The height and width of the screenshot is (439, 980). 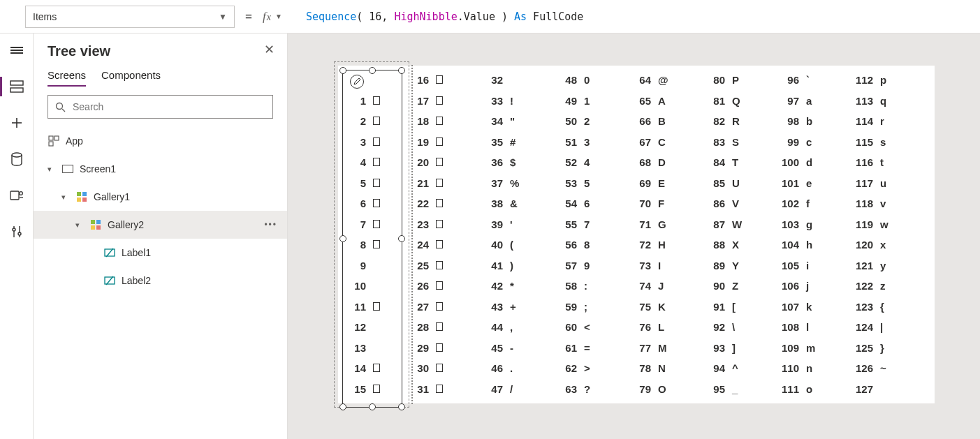 I want to click on ascii-code: 22, so click(x=421, y=204).